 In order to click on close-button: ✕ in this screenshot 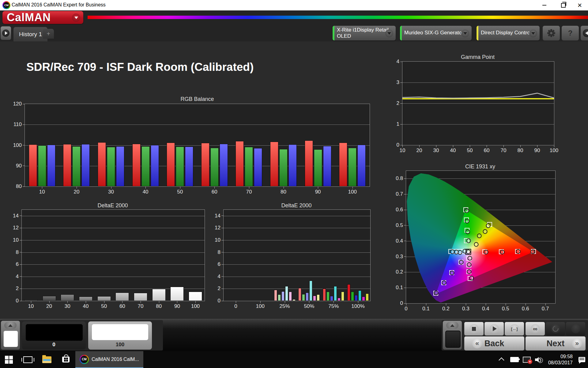, I will do `click(580, 5)`.